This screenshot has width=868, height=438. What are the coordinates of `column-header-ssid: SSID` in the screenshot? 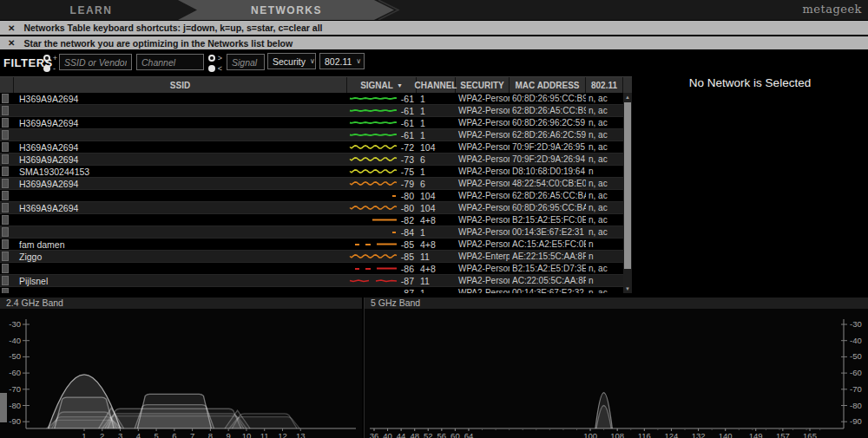 It's located at (181, 85).